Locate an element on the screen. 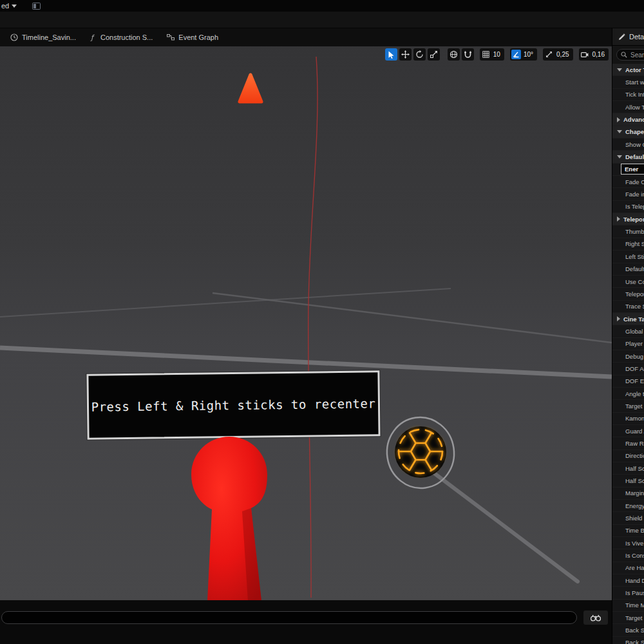 This screenshot has width=644, height=644. details-property-row: Right Sti is located at coordinates (629, 245).